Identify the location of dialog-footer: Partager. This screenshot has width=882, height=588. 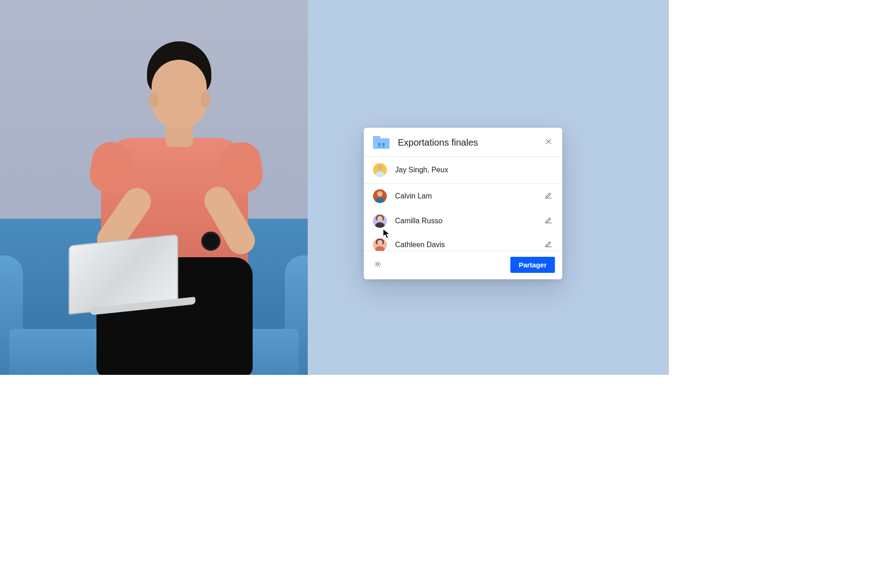
(463, 265).